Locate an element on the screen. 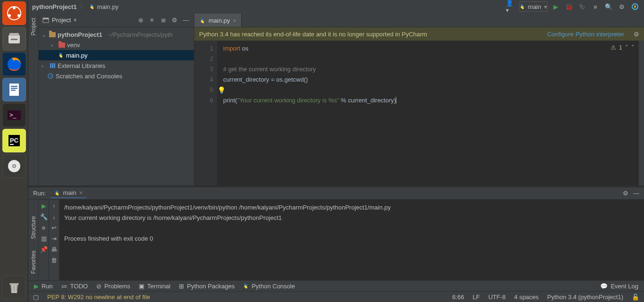 Image resolution: width=644 pixels, height=302 pixels. run-header: Run: main × ⚙ — is located at coordinates (336, 193).